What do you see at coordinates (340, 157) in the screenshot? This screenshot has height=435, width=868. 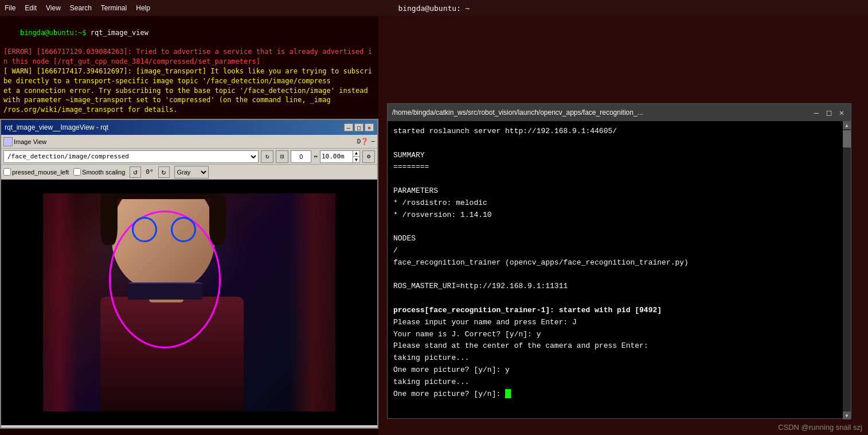 I see `fps-spinner: 10.00m ▲ ▼` at bounding box center [340, 157].